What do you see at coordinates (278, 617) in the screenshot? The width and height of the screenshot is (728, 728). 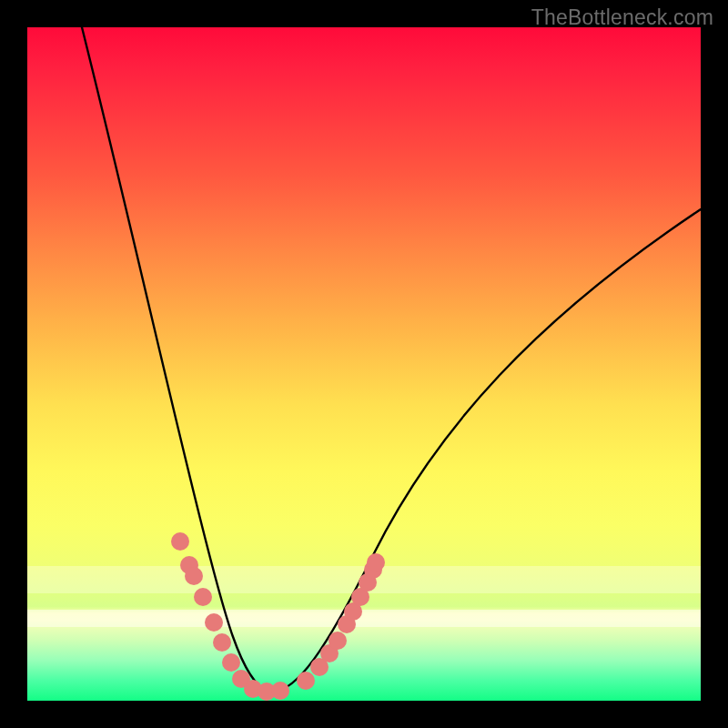 I see `marker-layer` at bounding box center [278, 617].